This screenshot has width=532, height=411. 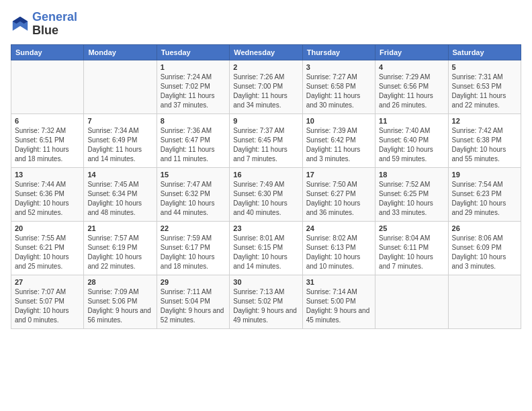 I want to click on day-number: 27, so click(x=47, y=282).